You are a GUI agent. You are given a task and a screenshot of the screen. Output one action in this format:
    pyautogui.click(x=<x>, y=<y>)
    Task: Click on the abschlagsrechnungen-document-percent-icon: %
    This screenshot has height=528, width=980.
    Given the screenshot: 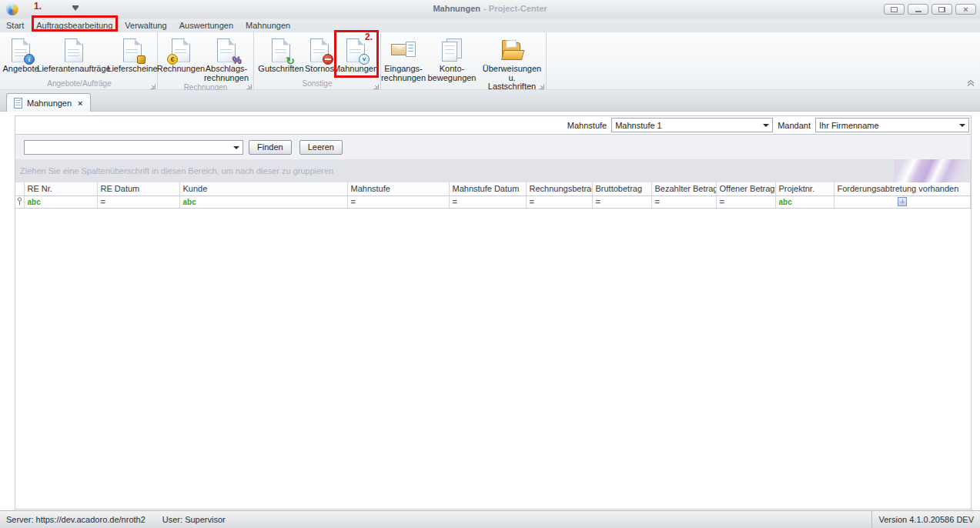 What is the action you would take?
    pyautogui.click(x=226, y=51)
    